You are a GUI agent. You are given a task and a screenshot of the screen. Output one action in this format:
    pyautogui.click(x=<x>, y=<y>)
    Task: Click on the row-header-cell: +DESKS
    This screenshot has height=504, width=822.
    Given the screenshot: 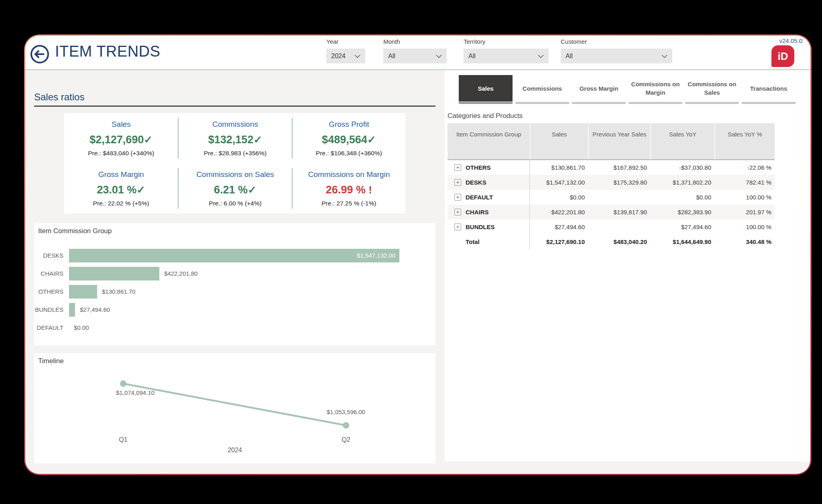 What is the action you would take?
    pyautogui.click(x=489, y=182)
    